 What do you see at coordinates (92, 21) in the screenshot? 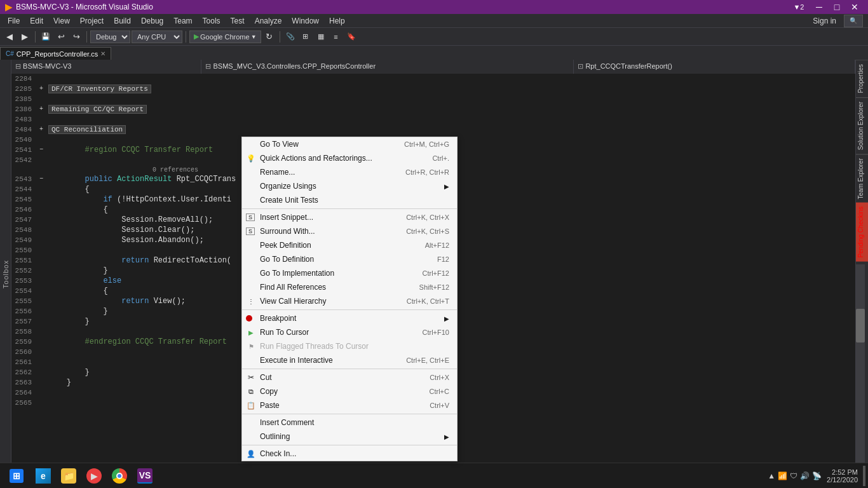
I see `menu-project: Project` at bounding box center [92, 21].